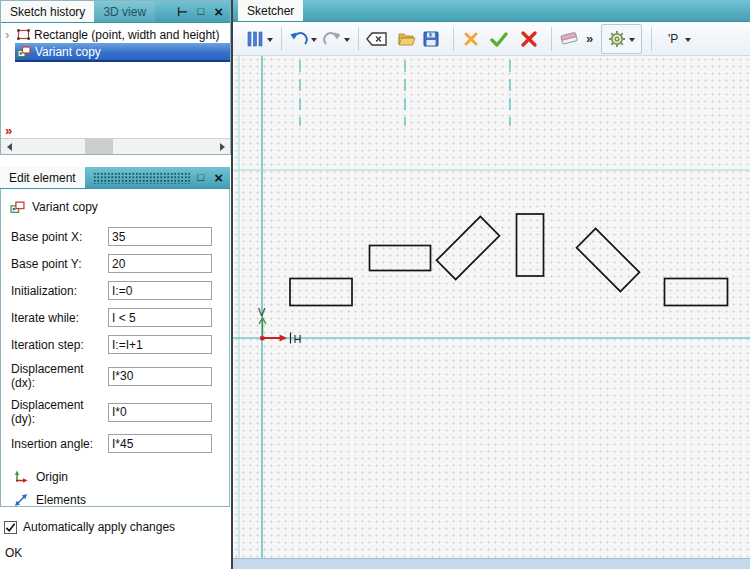 This screenshot has height=569, width=750. What do you see at coordinates (222, 146) in the screenshot?
I see `scroll-right-button` at bounding box center [222, 146].